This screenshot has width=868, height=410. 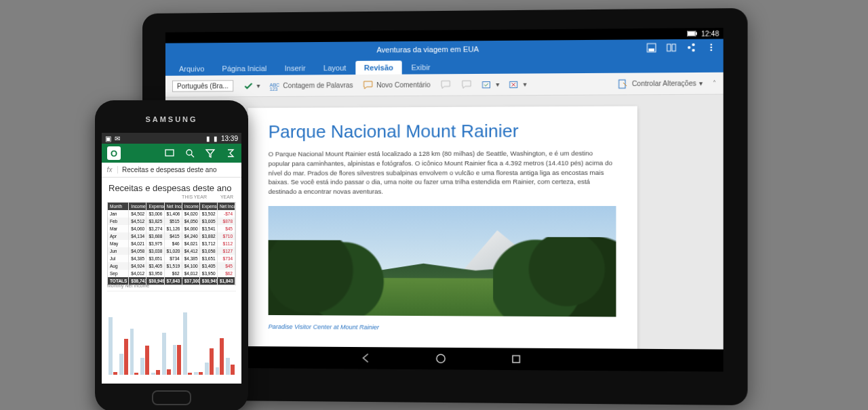 I want to click on app1-icon: ▣, so click(x=108, y=138).